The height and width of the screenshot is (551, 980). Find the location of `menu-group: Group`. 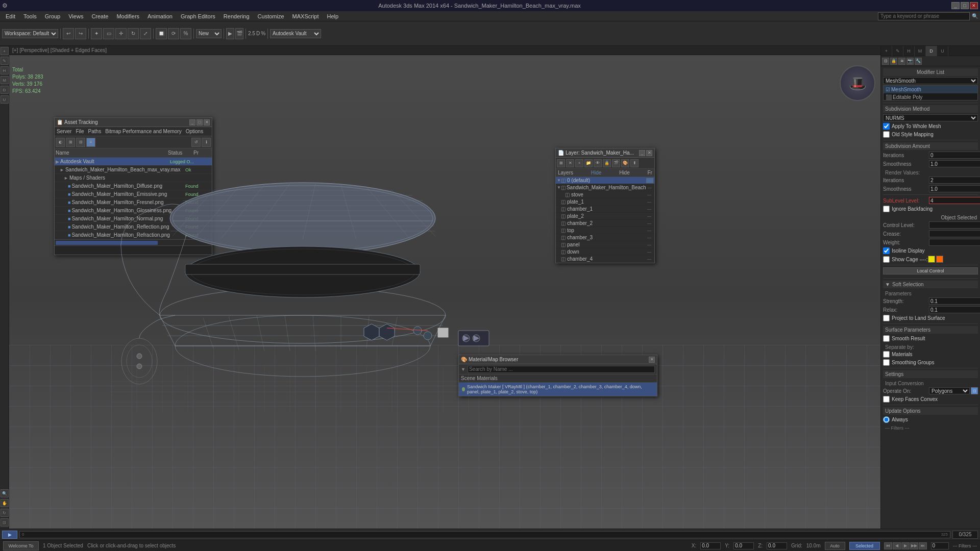

menu-group: Group is located at coordinates (53, 16).